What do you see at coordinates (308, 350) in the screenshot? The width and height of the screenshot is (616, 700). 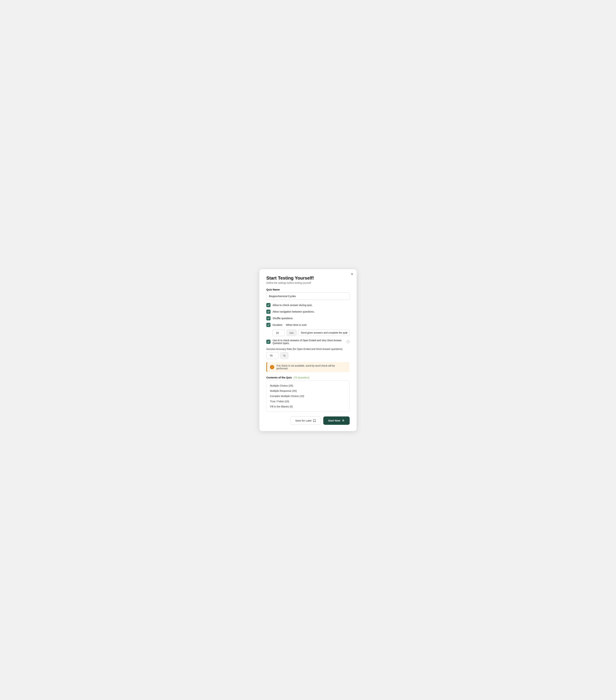 I see `quiz-settings-modal: × Start Testing Yourself! Define the set…` at bounding box center [308, 350].